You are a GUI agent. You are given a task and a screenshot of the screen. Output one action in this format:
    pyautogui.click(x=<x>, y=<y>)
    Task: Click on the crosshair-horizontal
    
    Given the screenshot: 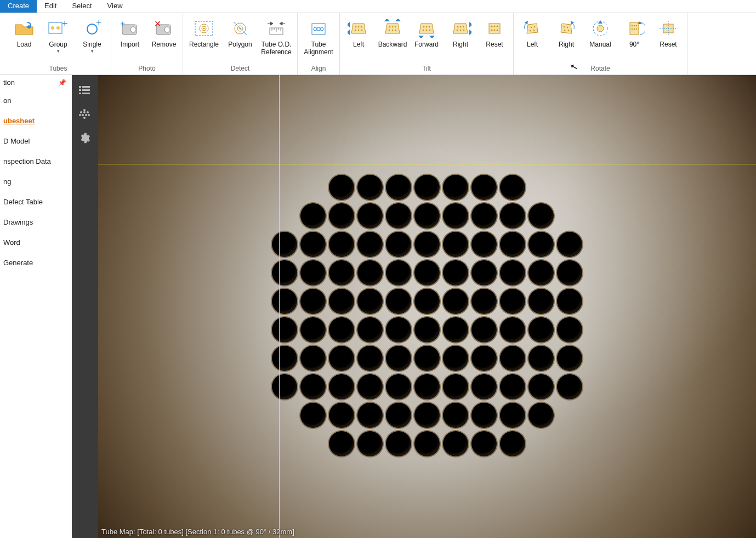 What is the action you would take?
    pyautogui.click(x=427, y=164)
    